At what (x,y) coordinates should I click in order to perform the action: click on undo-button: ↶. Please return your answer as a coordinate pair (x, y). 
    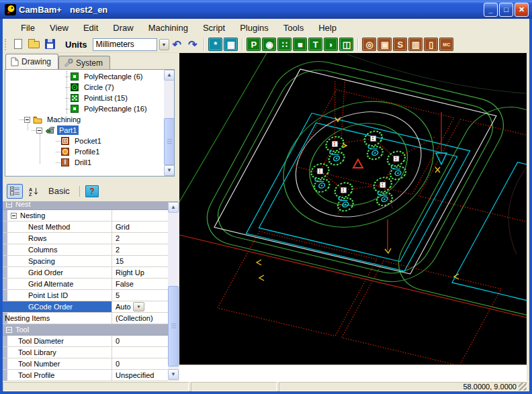
    Looking at the image, I should click on (177, 44).